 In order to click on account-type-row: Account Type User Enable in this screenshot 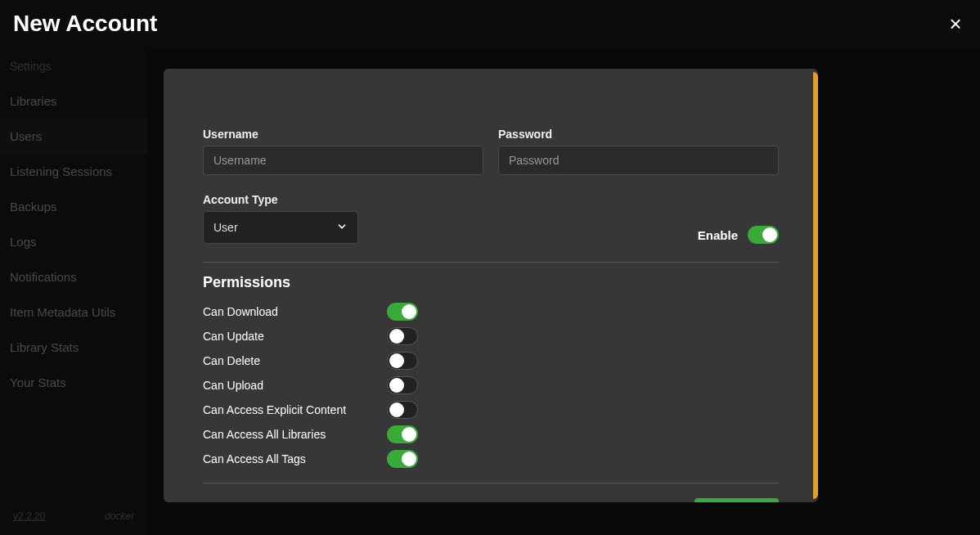, I will do `click(491, 218)`.